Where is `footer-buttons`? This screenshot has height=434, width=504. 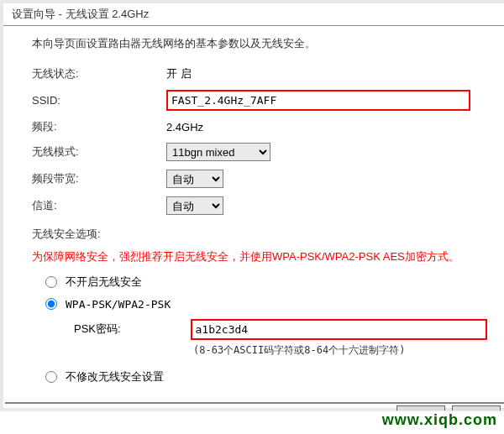 footer-buttons is located at coordinates (449, 408).